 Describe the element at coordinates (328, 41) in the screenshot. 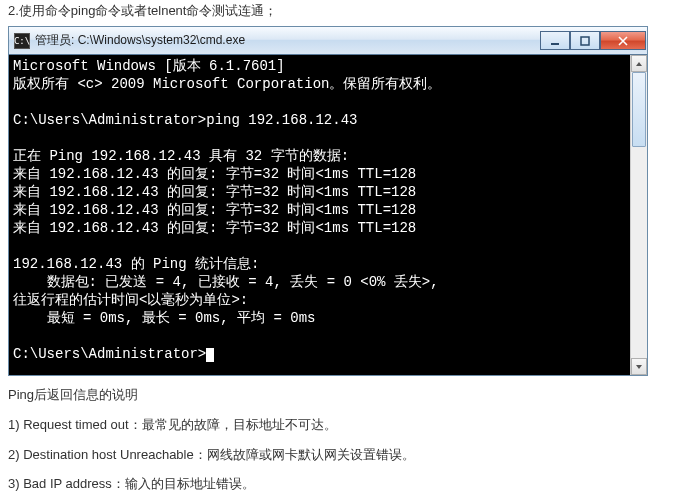

I see `titlebar: C:\ 管理员: C:\Windows\system32\cmd.exe` at that location.